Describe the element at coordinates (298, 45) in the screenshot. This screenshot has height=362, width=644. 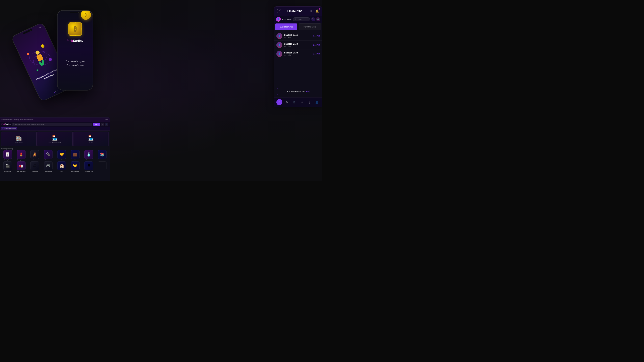
I see `chat-message-item-2: 👤 Shailesh Dash ✓✓ Hello 1.12 A.M` at that location.